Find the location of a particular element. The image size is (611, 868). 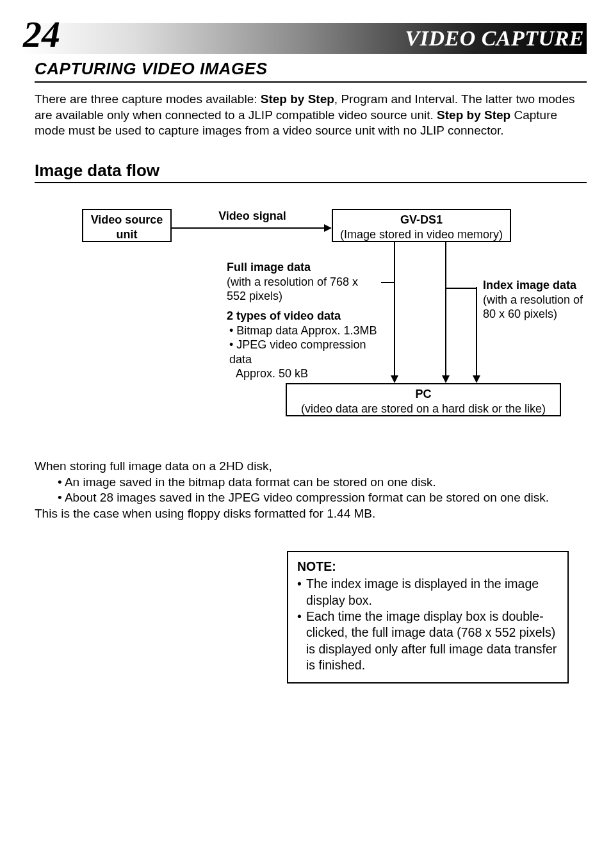

subheader: CAPTURING VIDEO IMAGES is located at coordinates (311, 70).